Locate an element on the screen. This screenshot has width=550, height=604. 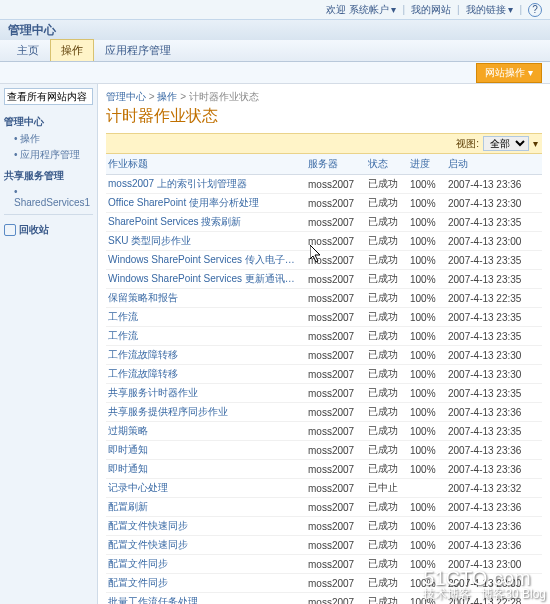
job-title-link: 共享服务计时器作业 is located at coordinates (206, 394).